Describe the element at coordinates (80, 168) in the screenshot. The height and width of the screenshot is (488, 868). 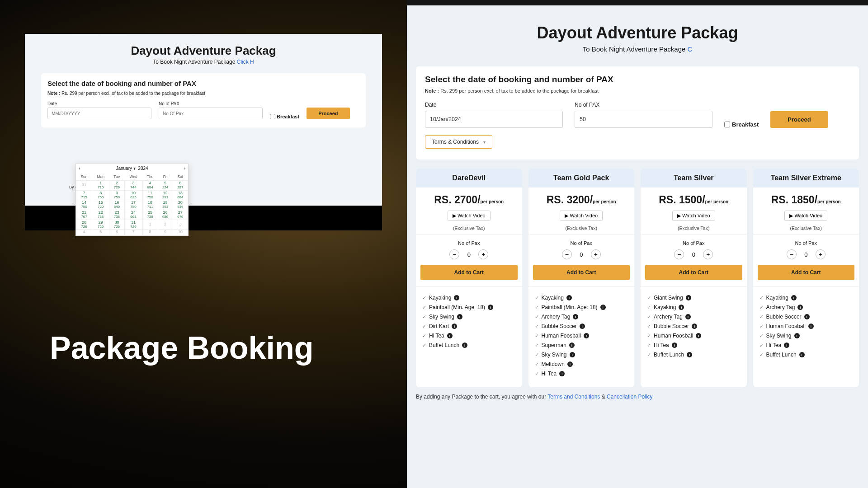
I see `cal-prev-icon: ‹` at that location.